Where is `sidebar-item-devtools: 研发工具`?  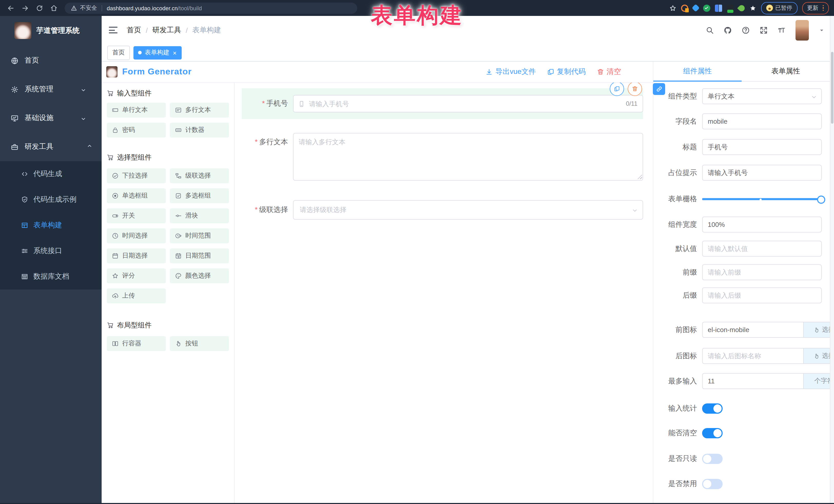 sidebar-item-devtools: 研发工具 is located at coordinates (51, 147).